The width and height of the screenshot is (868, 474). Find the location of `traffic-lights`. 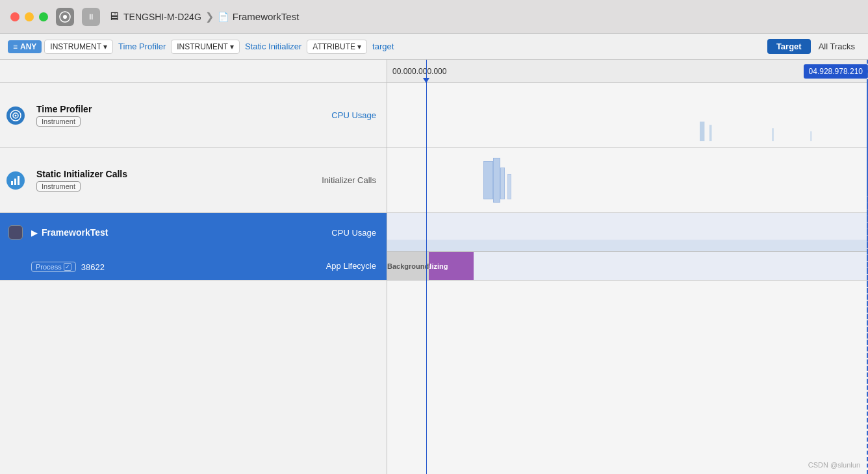

traffic-lights is located at coordinates (29, 17).